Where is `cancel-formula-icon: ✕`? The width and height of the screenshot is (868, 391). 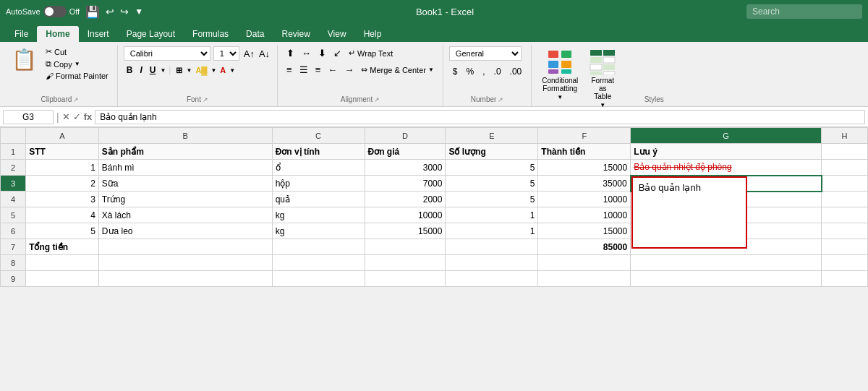 cancel-formula-icon: ✕ is located at coordinates (67, 117).